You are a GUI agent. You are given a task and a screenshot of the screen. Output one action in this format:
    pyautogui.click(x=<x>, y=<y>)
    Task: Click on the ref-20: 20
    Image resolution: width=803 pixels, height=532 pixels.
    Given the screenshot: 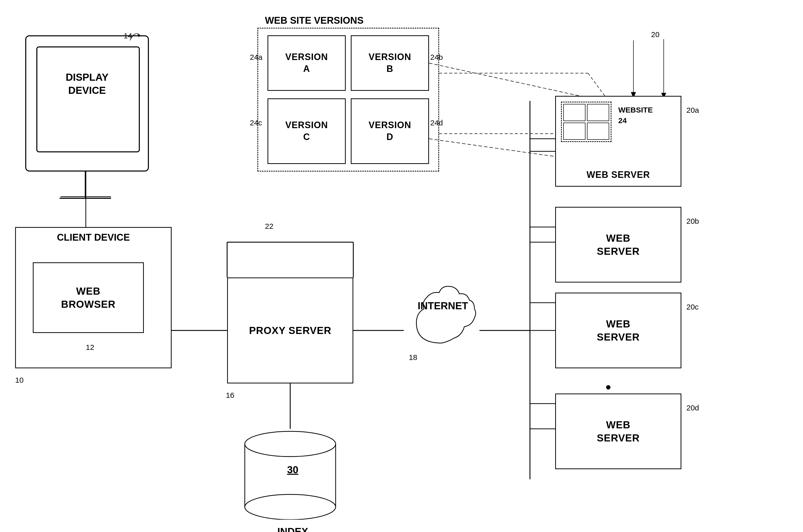 What is the action you would take?
    pyautogui.click(x=655, y=35)
    